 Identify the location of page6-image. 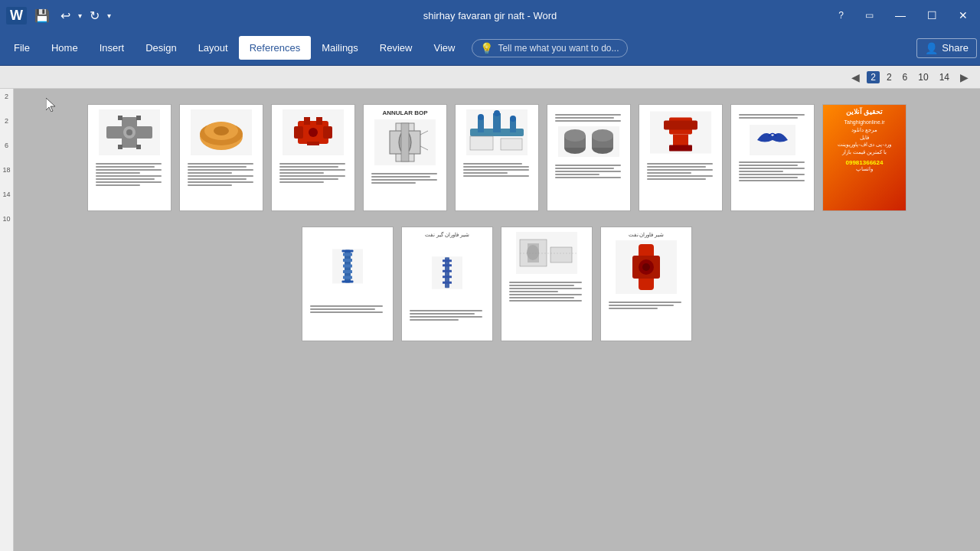
(589, 142).